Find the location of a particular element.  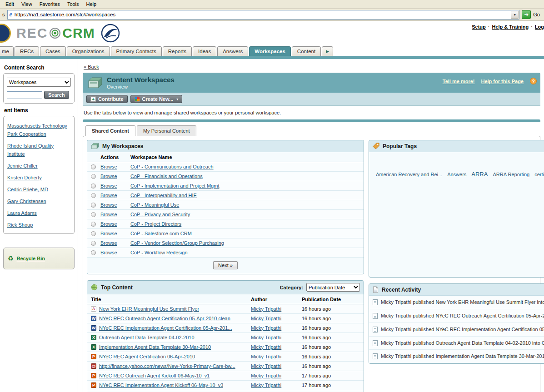

tab-workspaces: Workspaces is located at coordinates (270, 51).